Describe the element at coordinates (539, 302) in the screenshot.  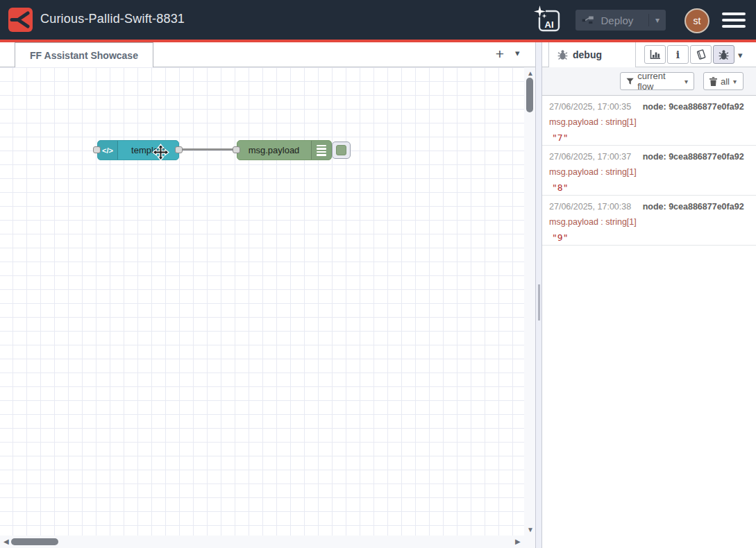
I see `separator-grip` at that location.